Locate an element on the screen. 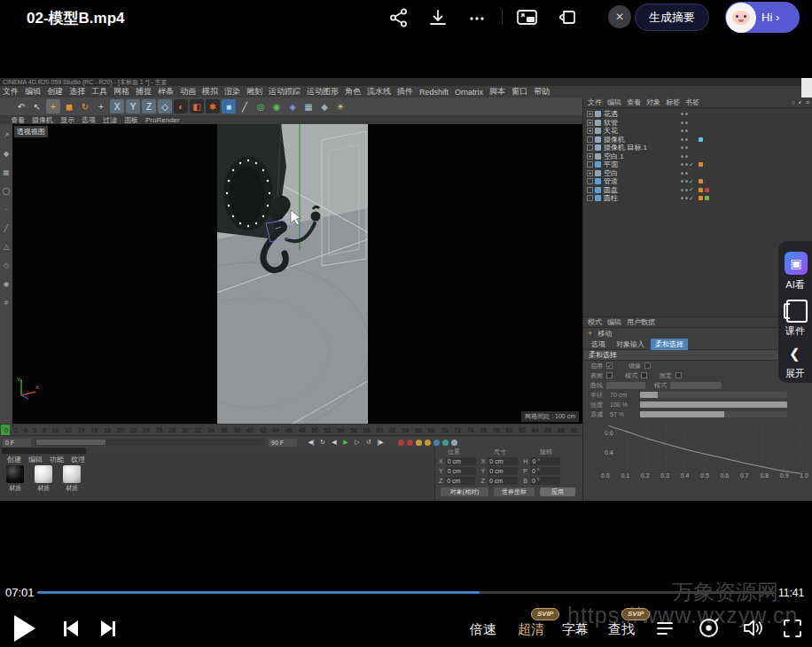 This screenshot has height=647, width=812. c4d-tool-icon: + is located at coordinates (101, 106).